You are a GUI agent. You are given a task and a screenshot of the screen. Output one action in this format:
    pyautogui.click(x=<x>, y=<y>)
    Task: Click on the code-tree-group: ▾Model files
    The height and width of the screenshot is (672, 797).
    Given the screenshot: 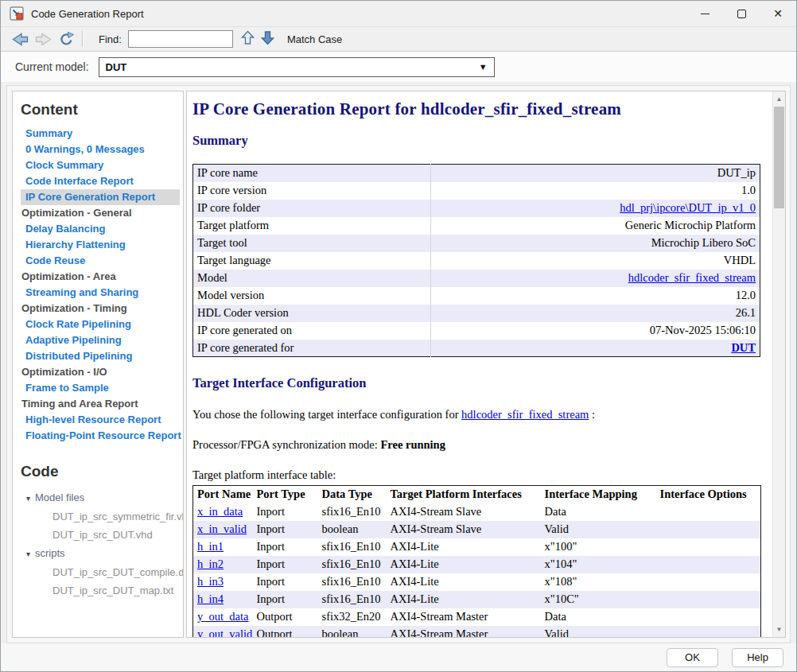 What is the action you would take?
    pyautogui.click(x=100, y=498)
    